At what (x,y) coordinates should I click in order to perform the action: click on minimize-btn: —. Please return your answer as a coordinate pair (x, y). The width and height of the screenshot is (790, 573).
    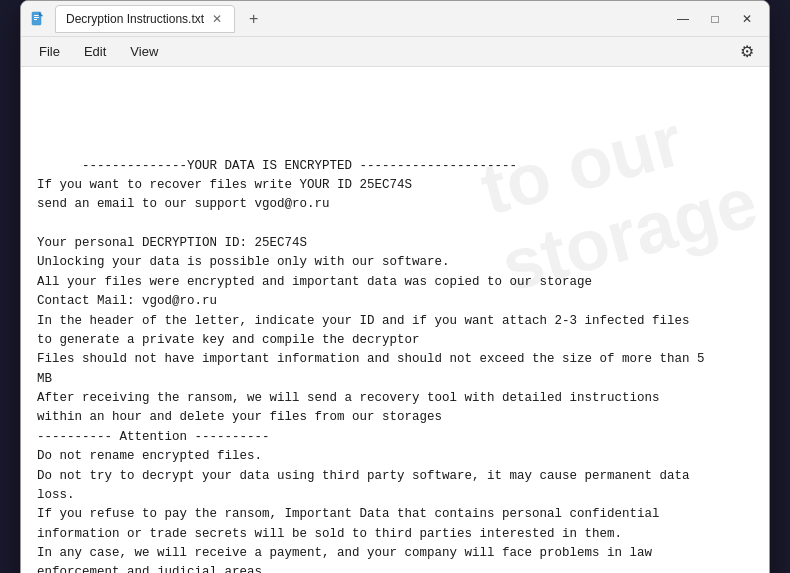
    Looking at the image, I should click on (683, 19).